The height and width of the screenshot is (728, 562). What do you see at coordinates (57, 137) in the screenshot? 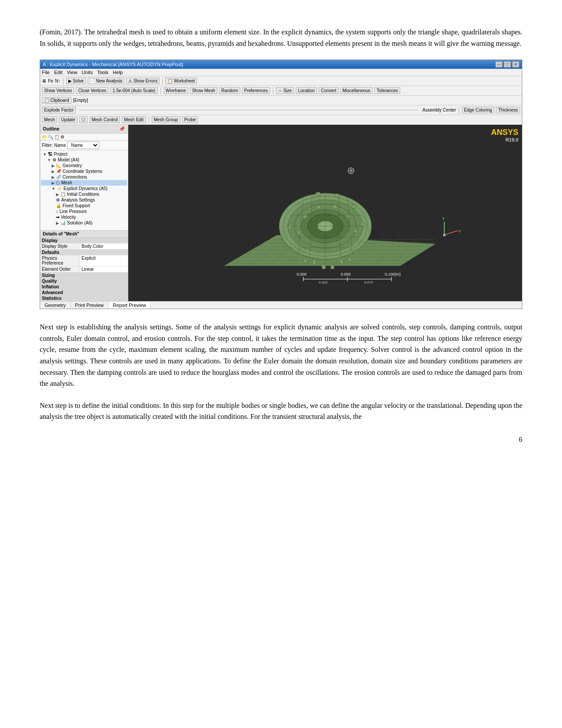
I see `outline-icon-3: 📋` at bounding box center [57, 137].